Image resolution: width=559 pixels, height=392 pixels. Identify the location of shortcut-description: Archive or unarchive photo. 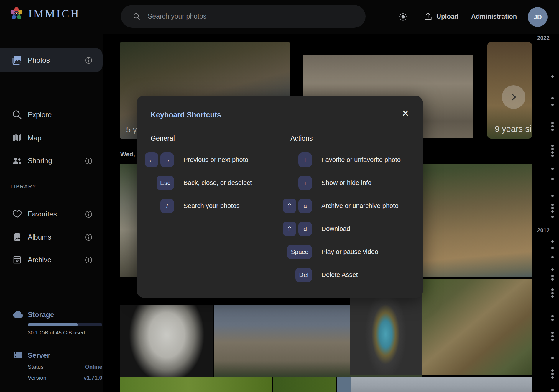
(360, 206).